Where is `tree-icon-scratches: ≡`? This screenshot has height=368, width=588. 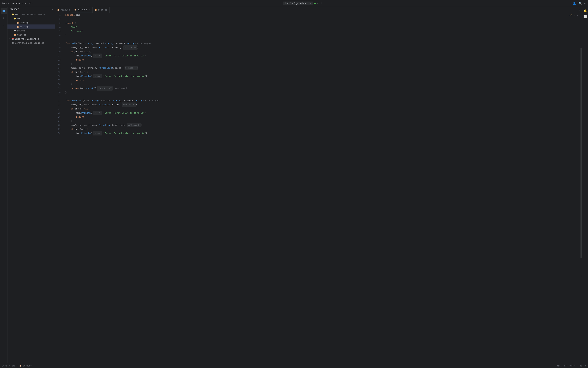 tree-icon-scratches: ≡ is located at coordinates (13, 43).